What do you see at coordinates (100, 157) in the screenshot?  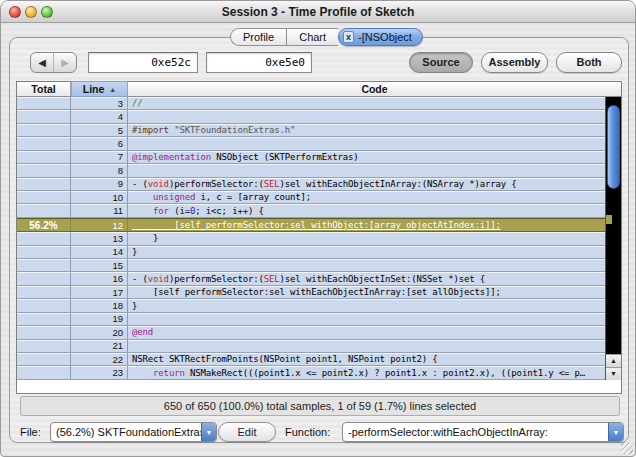 I see `line-number-cell: 7` at bounding box center [100, 157].